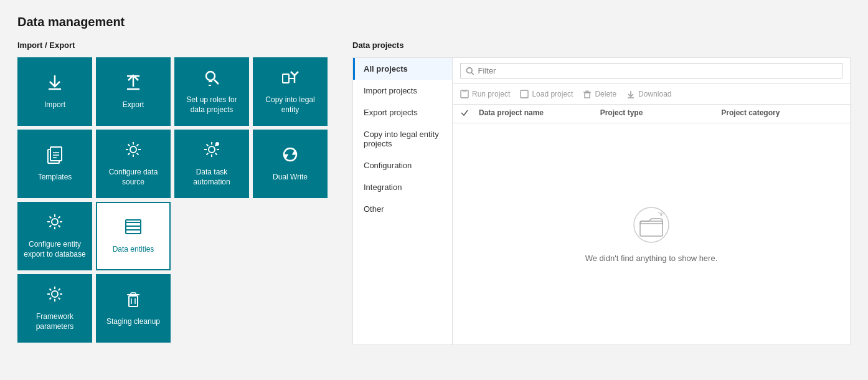 The image size is (868, 380). What do you see at coordinates (212, 92) in the screenshot?
I see `tile-set-up-roles: Set up roles for data projects` at bounding box center [212, 92].